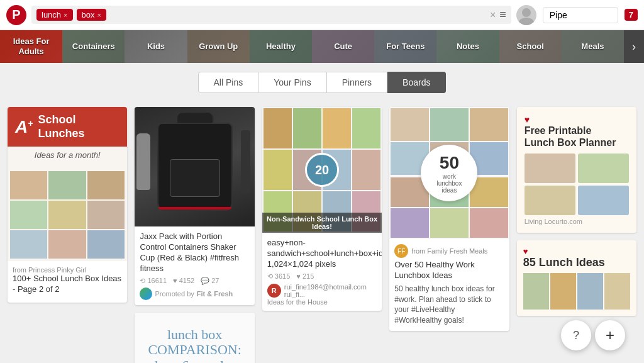  Describe the element at coordinates (610, 335) in the screenshot. I see `add-fab-button: +` at that location.